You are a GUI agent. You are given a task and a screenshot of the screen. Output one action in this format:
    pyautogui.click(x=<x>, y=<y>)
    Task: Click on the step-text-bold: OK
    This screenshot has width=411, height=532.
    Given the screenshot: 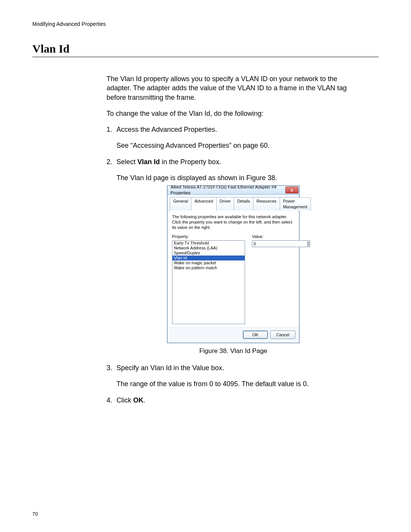 What is the action you would take?
    pyautogui.click(x=139, y=400)
    